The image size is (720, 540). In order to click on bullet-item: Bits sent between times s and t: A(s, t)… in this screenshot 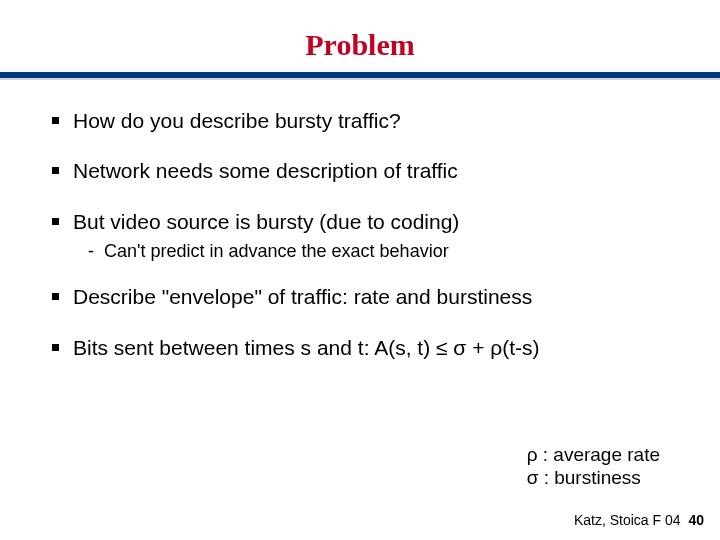, I will do `click(360, 348)`.